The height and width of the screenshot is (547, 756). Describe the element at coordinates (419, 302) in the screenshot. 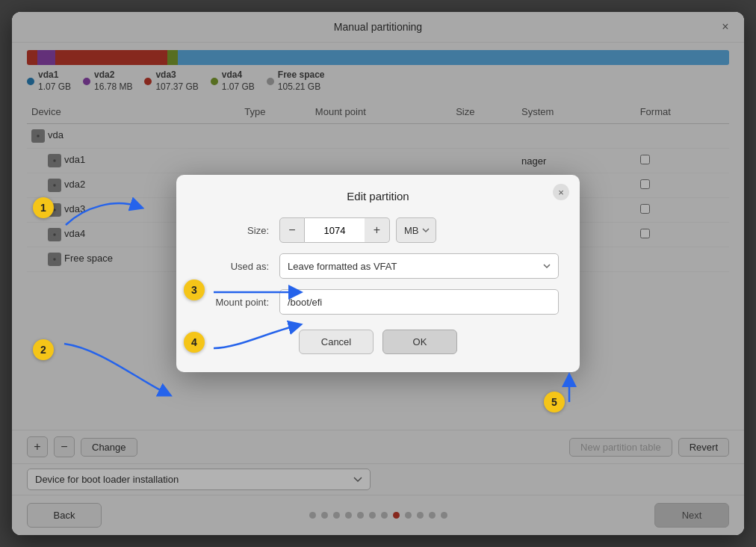

I see `mount-point-input` at that location.